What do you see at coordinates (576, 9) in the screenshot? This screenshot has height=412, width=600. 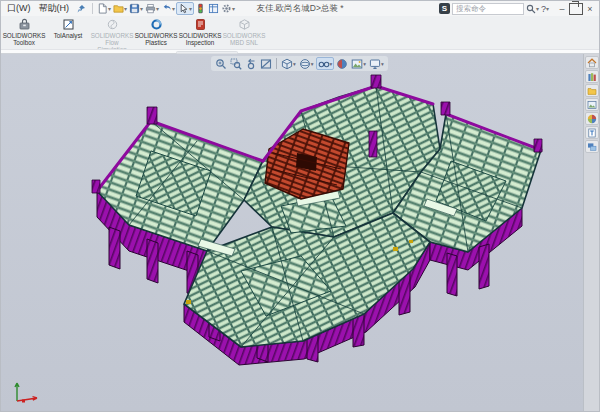 I see `restore-button` at bounding box center [576, 9].